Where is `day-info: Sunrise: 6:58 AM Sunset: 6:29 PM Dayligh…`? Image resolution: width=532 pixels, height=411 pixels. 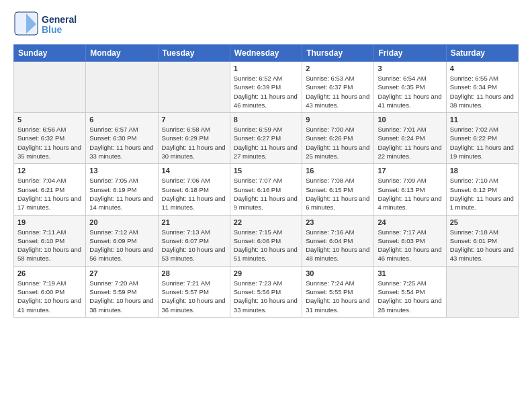
day-info: Sunrise: 6:58 AM Sunset: 6:29 PM Dayligh… is located at coordinates (194, 142).